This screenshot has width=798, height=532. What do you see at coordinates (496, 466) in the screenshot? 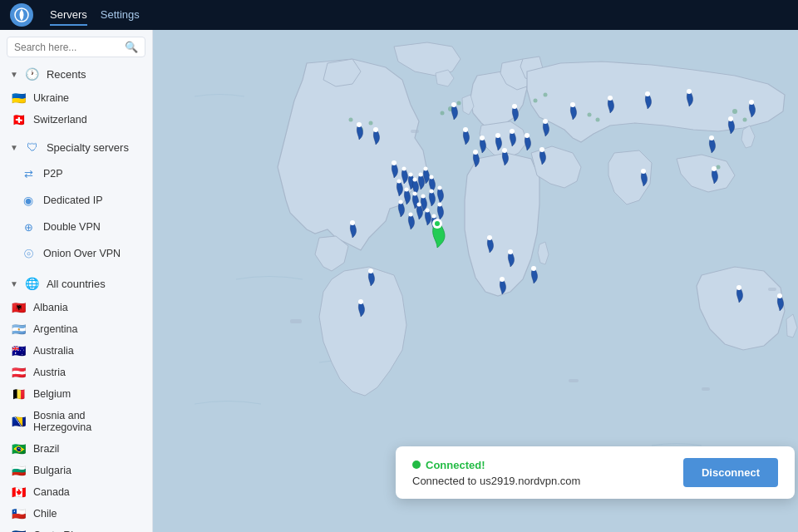
I see `connected-status: Connected!` at bounding box center [496, 466].